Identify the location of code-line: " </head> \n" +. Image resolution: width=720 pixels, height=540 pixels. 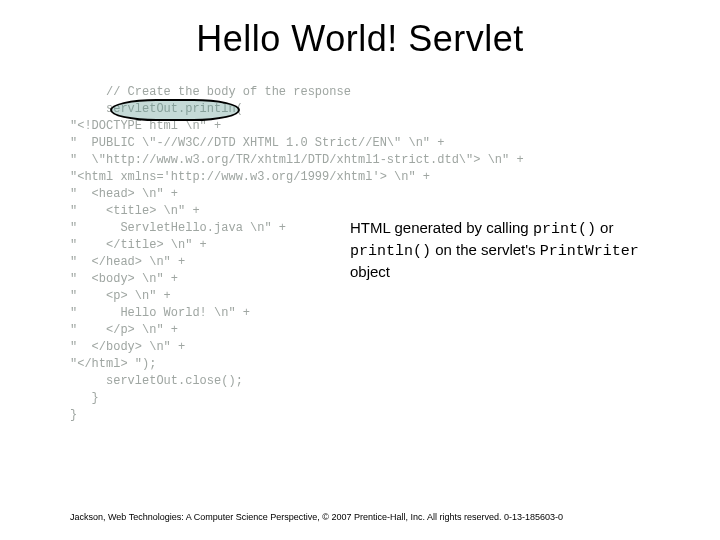
(128, 262).